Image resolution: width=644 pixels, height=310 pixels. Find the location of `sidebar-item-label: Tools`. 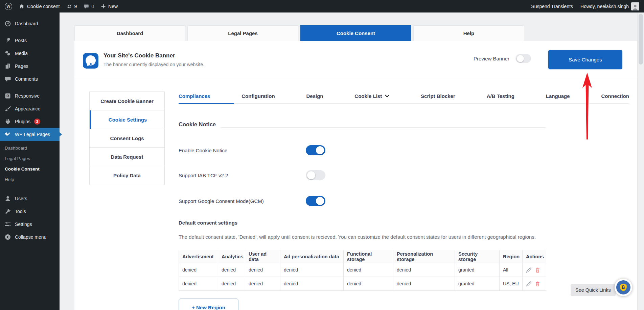

sidebar-item-label: Tools is located at coordinates (20, 211).